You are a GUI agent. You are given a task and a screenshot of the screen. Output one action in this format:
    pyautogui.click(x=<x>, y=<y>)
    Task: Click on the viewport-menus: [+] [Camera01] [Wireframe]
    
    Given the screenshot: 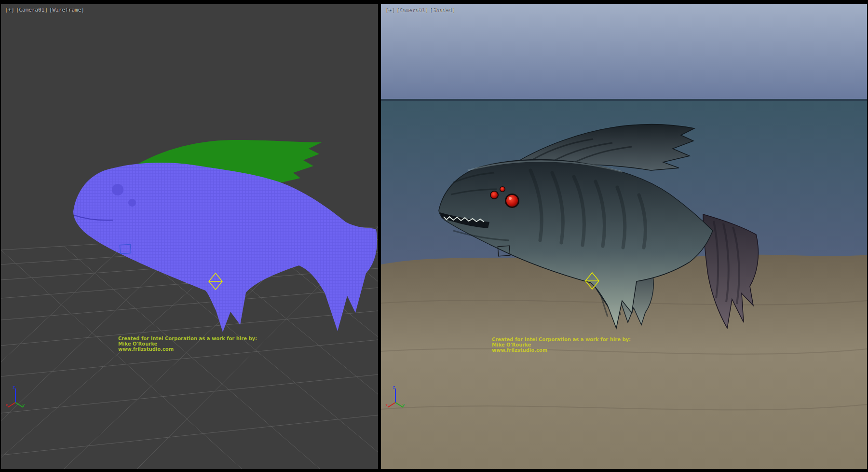 What is the action you would take?
    pyautogui.click(x=44, y=10)
    